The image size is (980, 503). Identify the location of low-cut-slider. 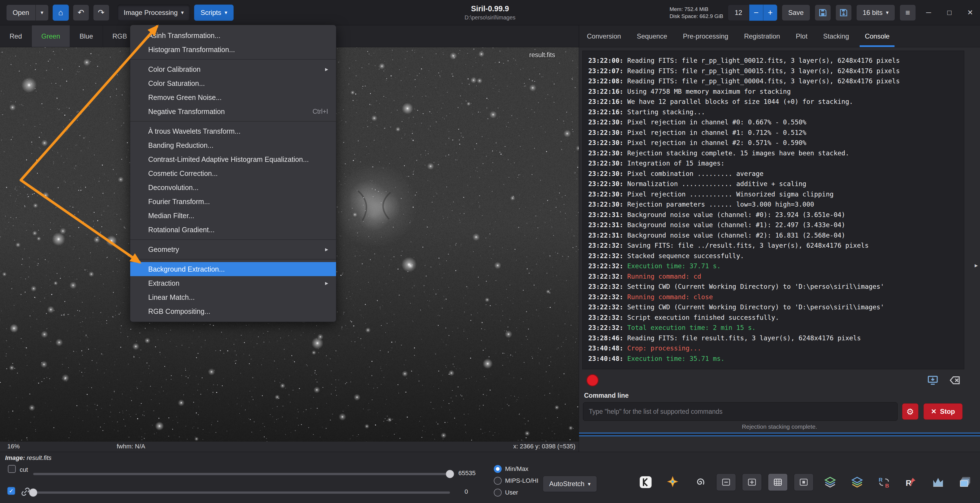
(242, 493).